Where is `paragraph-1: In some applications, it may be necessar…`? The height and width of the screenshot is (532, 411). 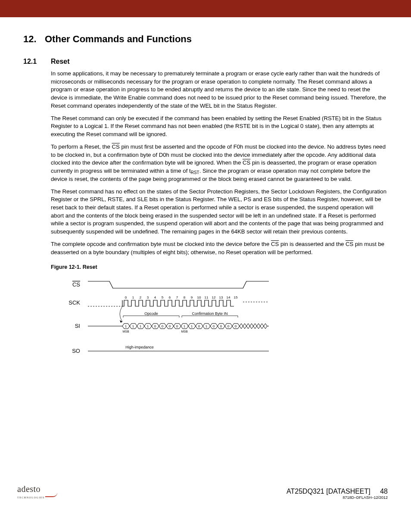
paragraph-1: In some applications, it may be necessar… is located at coordinates (219, 90).